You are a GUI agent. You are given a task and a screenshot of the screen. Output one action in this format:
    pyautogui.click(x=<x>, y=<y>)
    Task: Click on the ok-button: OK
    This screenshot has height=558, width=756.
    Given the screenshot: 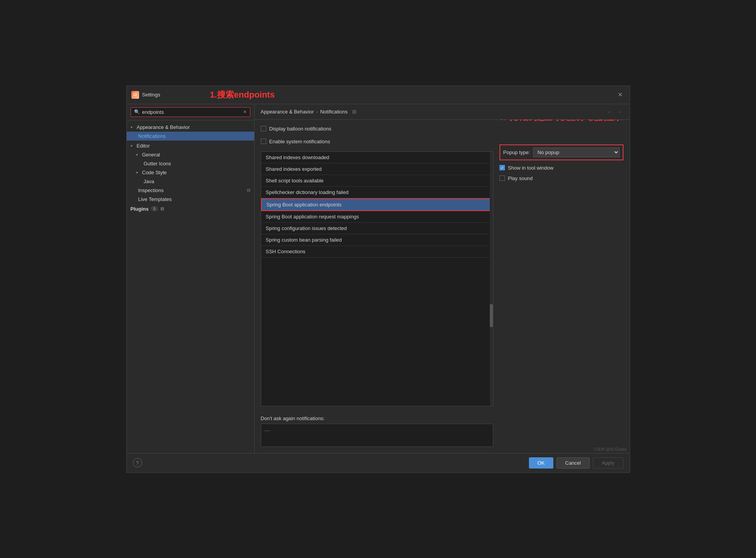 What is the action you would take?
    pyautogui.click(x=541, y=463)
    